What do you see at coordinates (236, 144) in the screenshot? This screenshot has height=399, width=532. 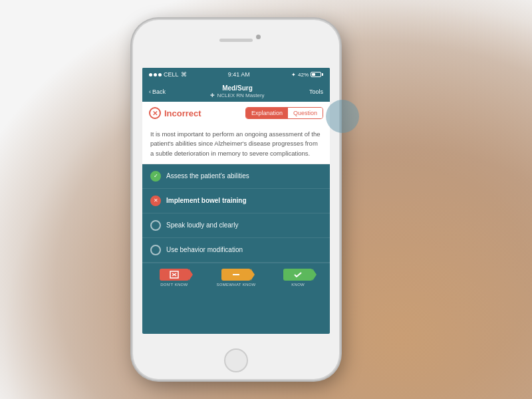 I see `explanation-box: It is most important to perform an ongoi…` at bounding box center [236, 144].